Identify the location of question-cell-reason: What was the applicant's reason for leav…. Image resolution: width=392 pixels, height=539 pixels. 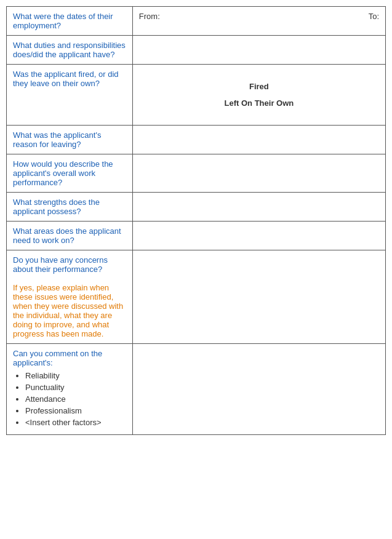
(70, 140).